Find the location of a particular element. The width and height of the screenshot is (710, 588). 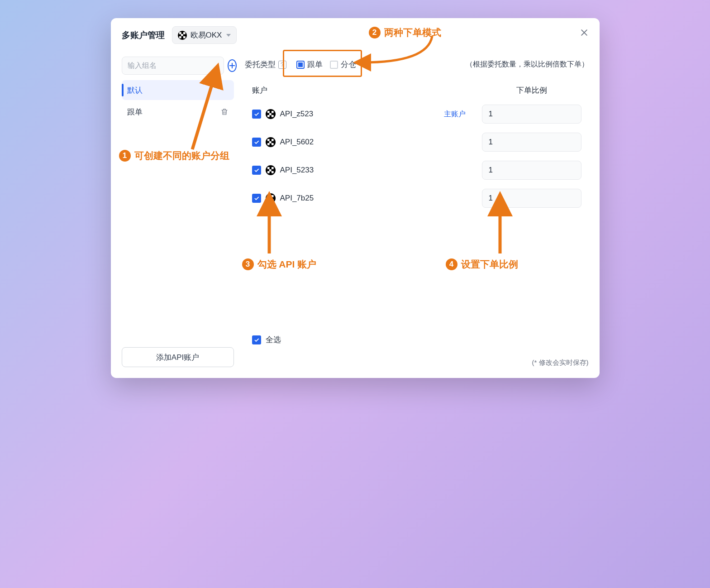

close-button is located at coordinates (584, 33).